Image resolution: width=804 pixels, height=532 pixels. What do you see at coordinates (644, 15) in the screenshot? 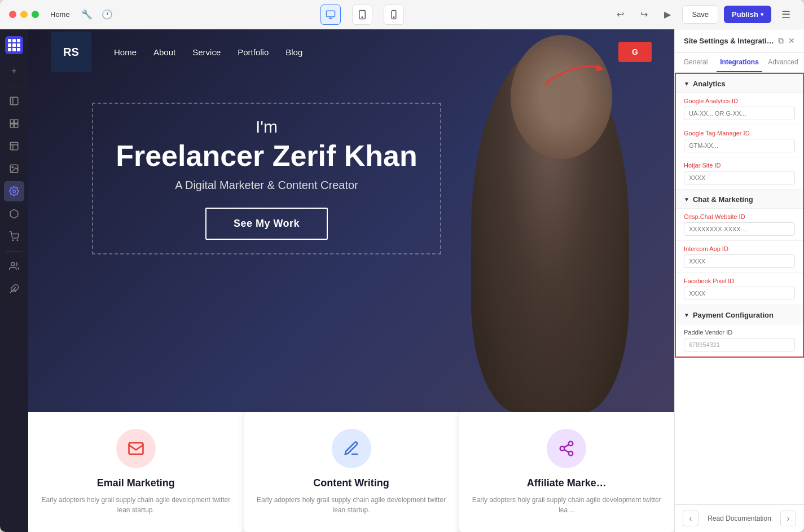
I see `redo-button: ↪` at bounding box center [644, 15].